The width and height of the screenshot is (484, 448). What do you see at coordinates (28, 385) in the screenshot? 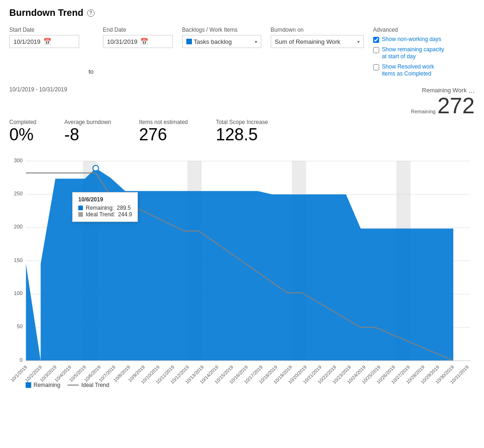
I see `legend-remaining-icon` at bounding box center [28, 385].